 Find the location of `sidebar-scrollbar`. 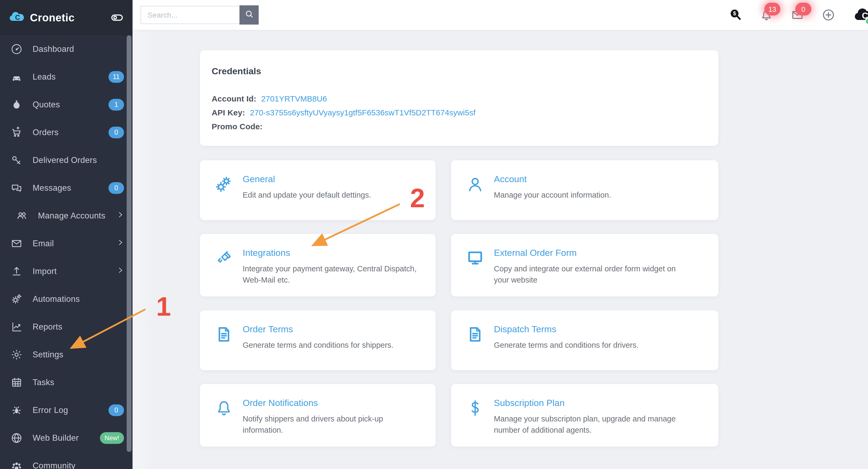

sidebar-scrollbar is located at coordinates (129, 244).